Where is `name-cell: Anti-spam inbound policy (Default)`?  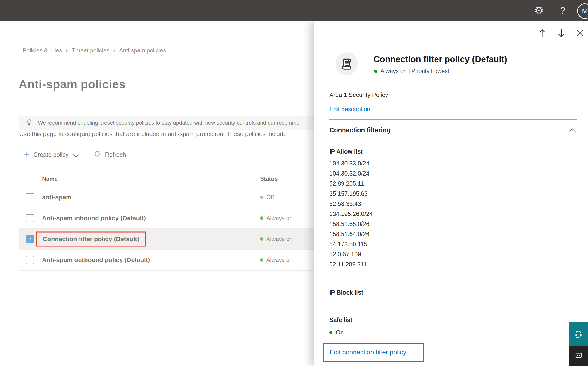 name-cell: Anti-spam inbound policy (Default) is located at coordinates (94, 218).